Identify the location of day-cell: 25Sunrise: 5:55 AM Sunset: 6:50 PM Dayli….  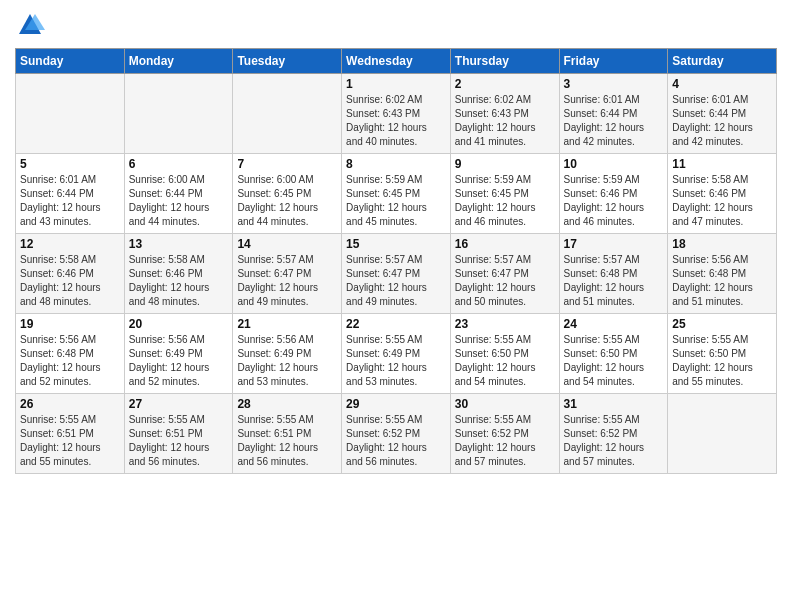
(722, 354).